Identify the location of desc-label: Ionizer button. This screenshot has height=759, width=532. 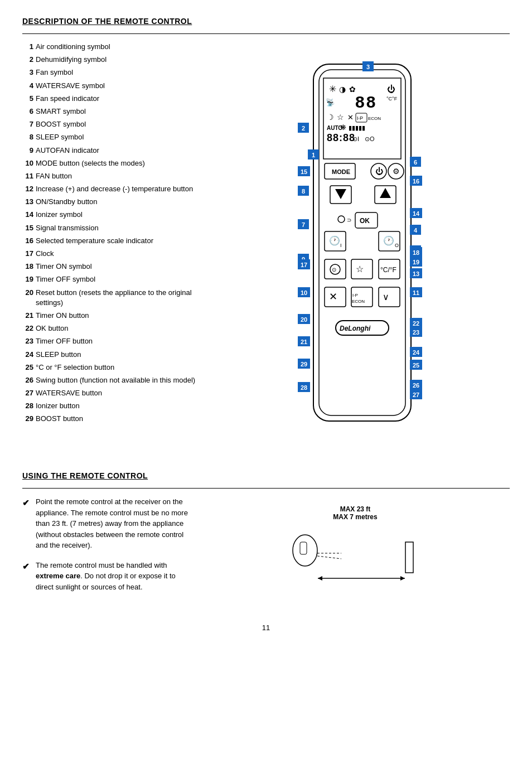
(118, 406).